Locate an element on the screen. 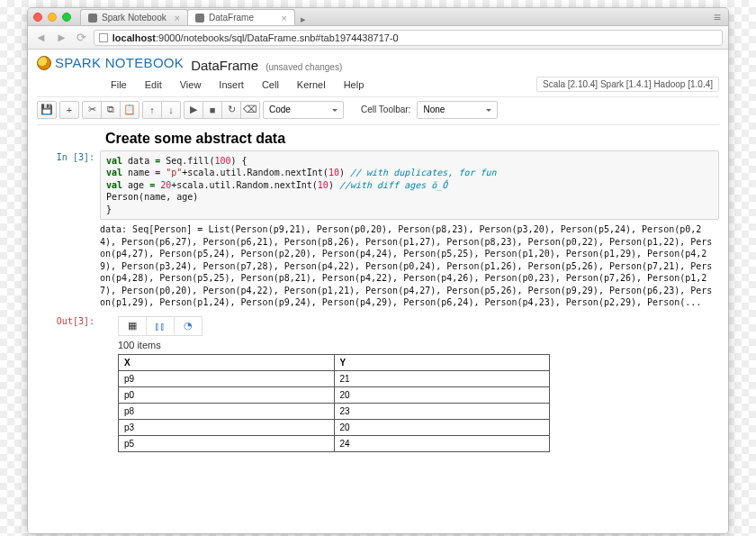  code-editor: val data = Seq.fill(100) { val name = "p… is located at coordinates (410, 186).